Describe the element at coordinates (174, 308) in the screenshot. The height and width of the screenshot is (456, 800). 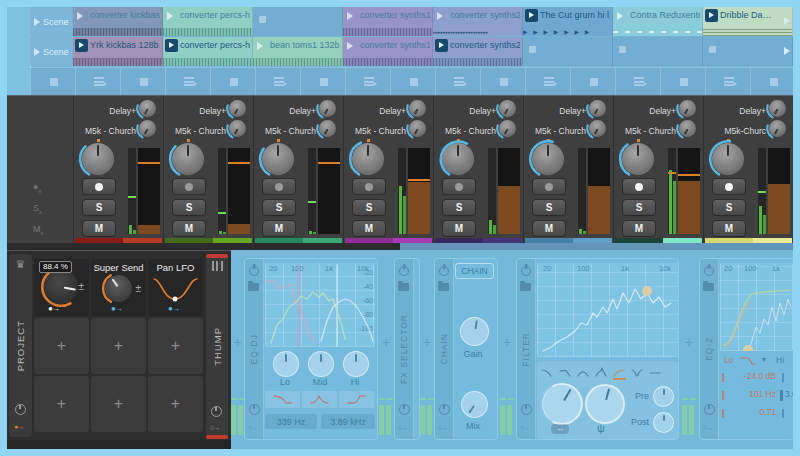
I see `modulation-route-icon: ●→` at that location.